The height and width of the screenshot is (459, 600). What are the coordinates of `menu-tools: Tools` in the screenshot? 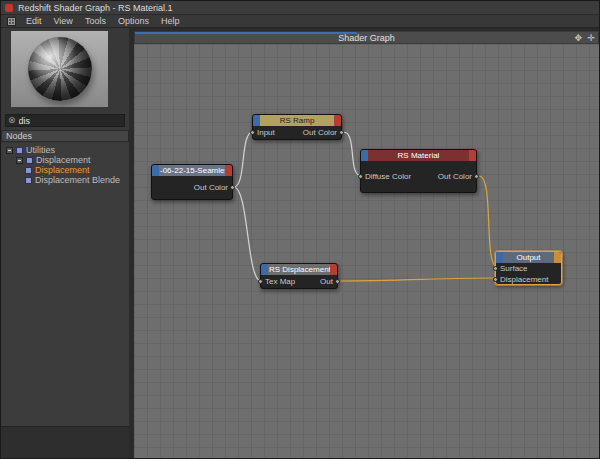 It's located at (96, 21).